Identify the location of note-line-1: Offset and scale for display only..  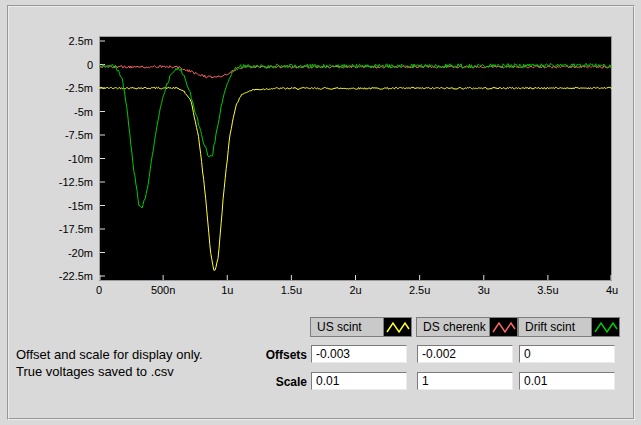
(110, 354).